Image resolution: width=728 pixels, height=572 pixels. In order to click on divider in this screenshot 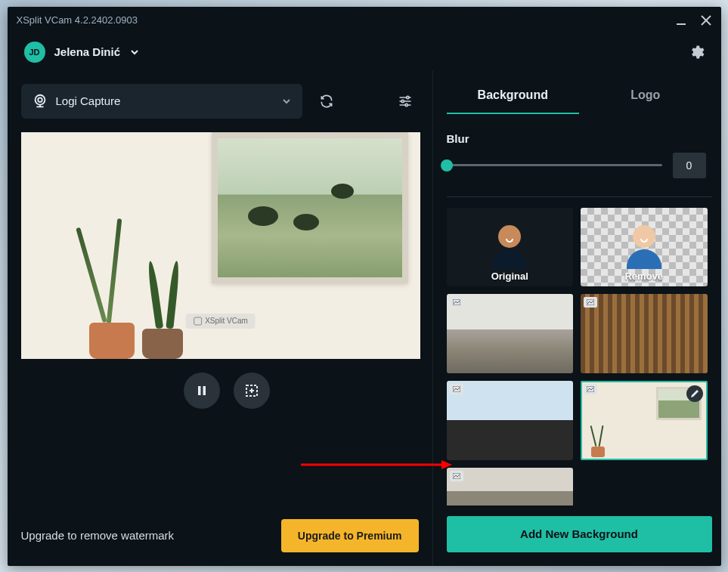, I will do `click(579, 196)`.